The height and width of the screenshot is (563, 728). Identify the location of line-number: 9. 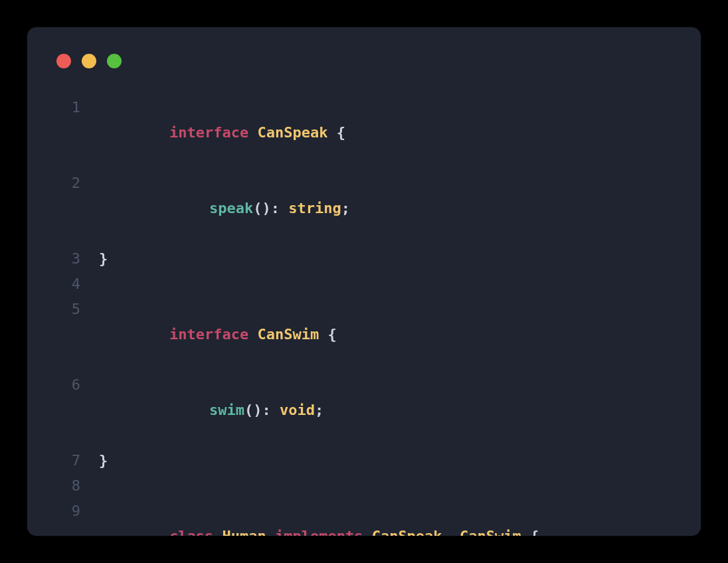
(64, 511).